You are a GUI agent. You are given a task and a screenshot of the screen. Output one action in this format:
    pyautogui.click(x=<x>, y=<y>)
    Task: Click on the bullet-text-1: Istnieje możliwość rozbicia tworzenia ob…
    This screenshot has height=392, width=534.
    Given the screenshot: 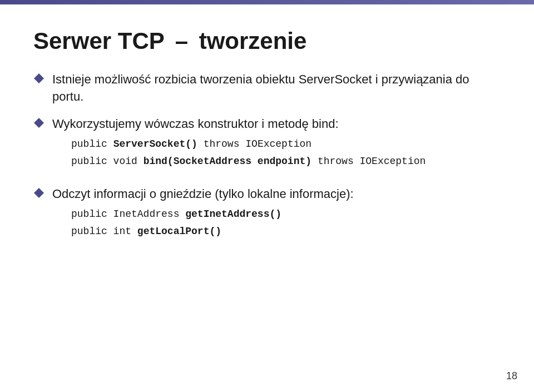 What is the action you would take?
    pyautogui.click(x=276, y=88)
    